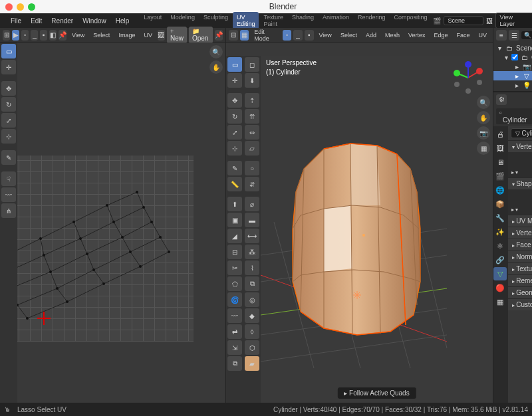 Image resolution: width=532 pixels, height=416 pixels. What do you see at coordinates (235, 348) in the screenshot?
I see `tool-shrink: ⇲` at bounding box center [235, 348].